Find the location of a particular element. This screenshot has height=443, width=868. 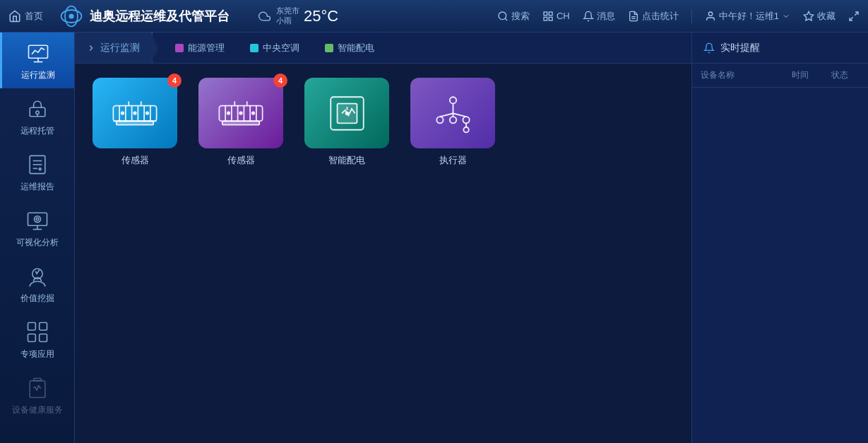

content-header: 运行监测 能源管理 中央空调 智能配电 is located at coordinates (383, 48).